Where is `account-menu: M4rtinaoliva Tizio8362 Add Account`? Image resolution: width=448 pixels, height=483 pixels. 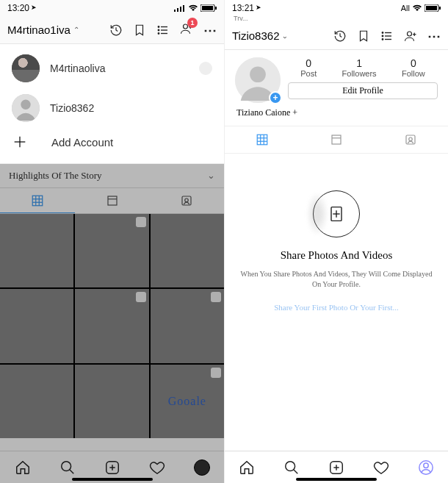
account-menu: M4rtinaoliva Tizio8362 Add Account is located at coordinates (112, 104).